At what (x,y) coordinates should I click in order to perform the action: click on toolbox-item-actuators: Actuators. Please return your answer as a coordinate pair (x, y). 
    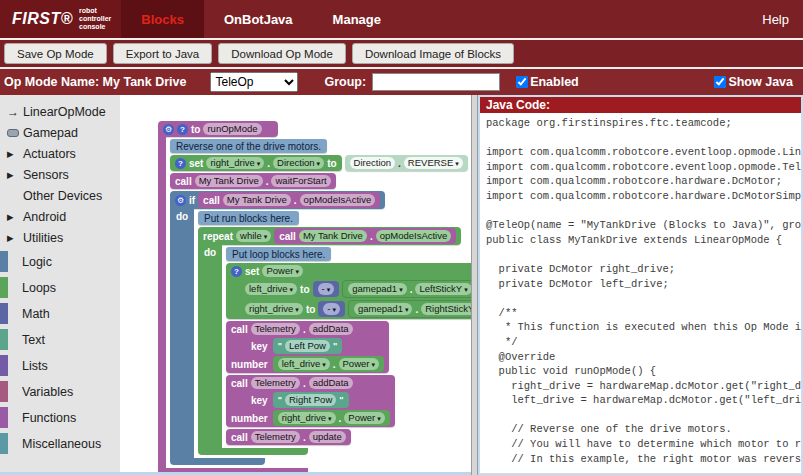
    Looking at the image, I should click on (60, 154).